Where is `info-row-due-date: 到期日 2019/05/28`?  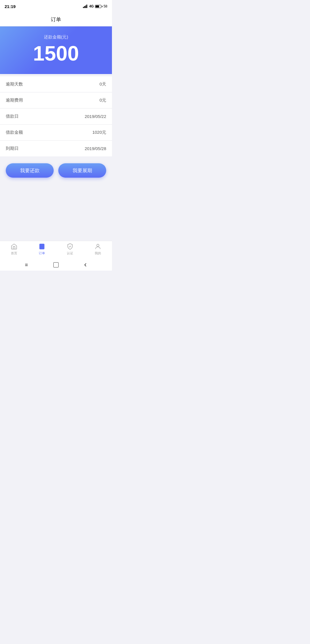
info-row-due-date: 到期日 2019/05/28 is located at coordinates (56, 149).